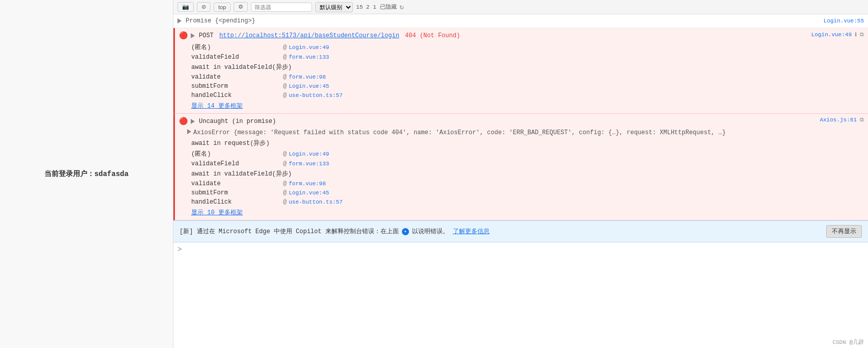  I want to click on copilot-icon: ✦, so click(405, 232).